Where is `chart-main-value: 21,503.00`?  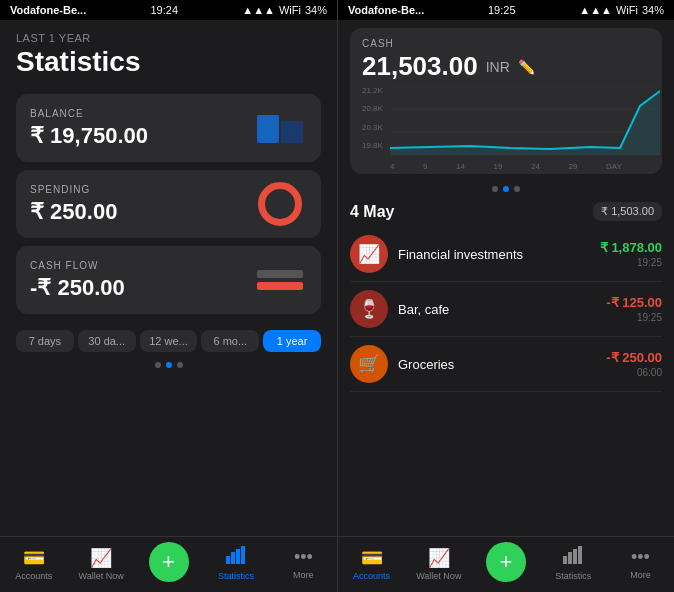
chart-main-value: 21,503.00 is located at coordinates (420, 66).